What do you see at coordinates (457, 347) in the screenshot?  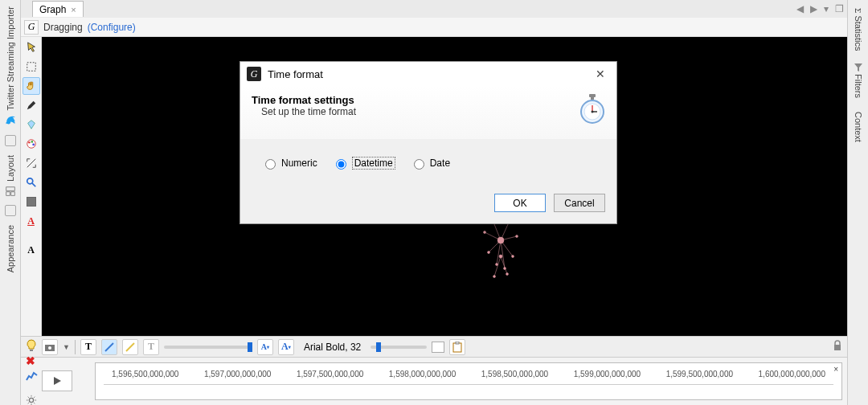 I see `clipboard-icon` at bounding box center [457, 347].